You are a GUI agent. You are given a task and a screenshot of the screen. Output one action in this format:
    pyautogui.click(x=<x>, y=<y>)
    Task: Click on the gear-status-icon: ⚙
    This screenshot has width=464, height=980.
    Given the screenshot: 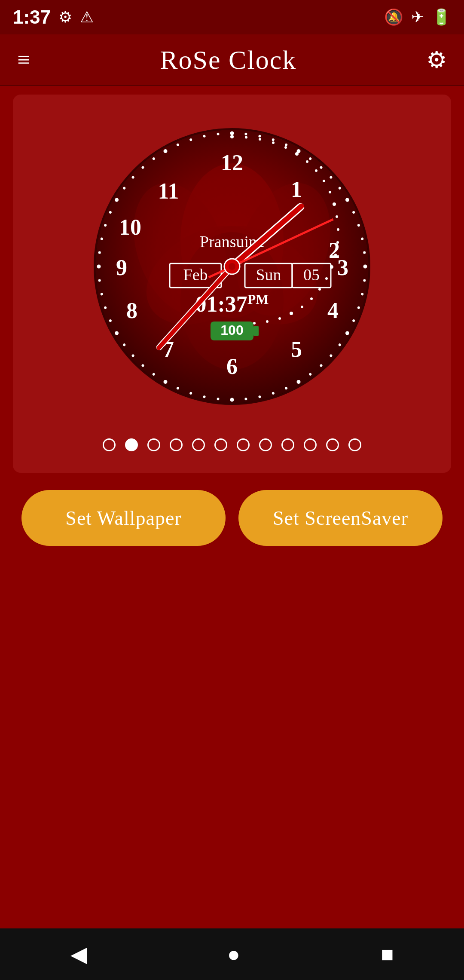 What is the action you would take?
    pyautogui.click(x=65, y=17)
    